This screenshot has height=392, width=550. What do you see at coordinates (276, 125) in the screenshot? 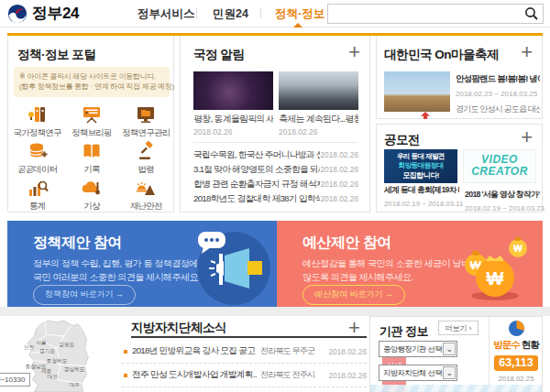
I see `national-news-captions: 평창, 동계올림픽의 새로운... 2018.02.26 축제는 계속된다...…` at bounding box center [276, 125].